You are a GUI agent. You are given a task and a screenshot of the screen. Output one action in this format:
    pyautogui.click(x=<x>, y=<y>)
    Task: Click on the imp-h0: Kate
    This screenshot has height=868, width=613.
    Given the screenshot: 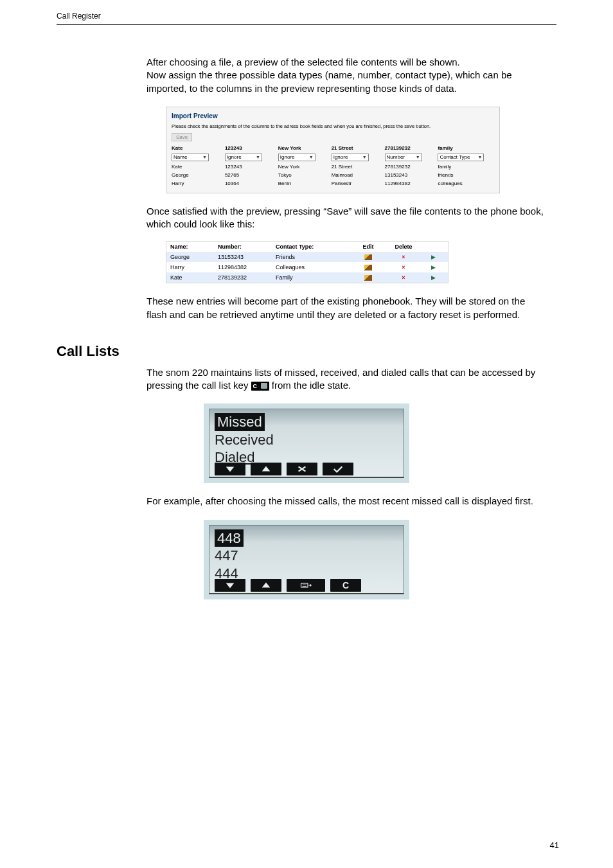 What is the action you would take?
    pyautogui.click(x=194, y=148)
    